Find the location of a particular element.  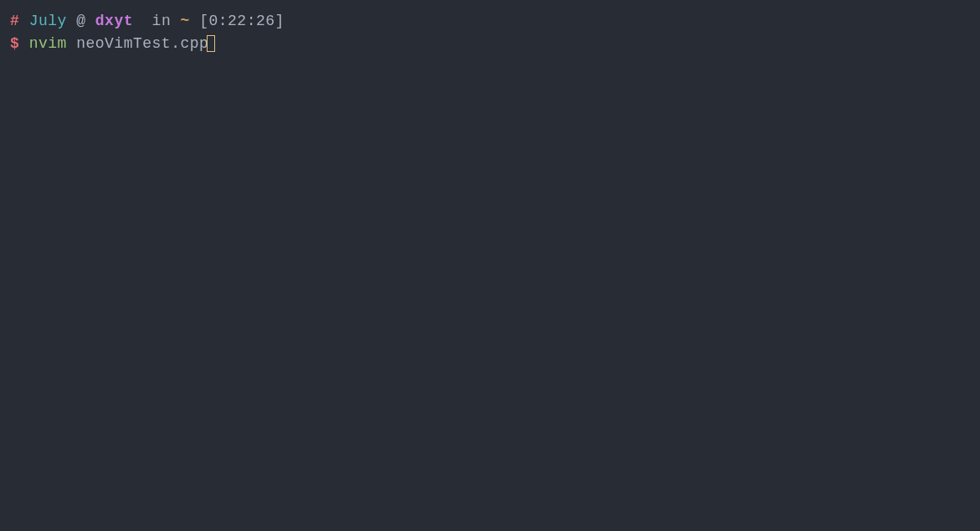

at-symbol: @ is located at coordinates (80, 21).